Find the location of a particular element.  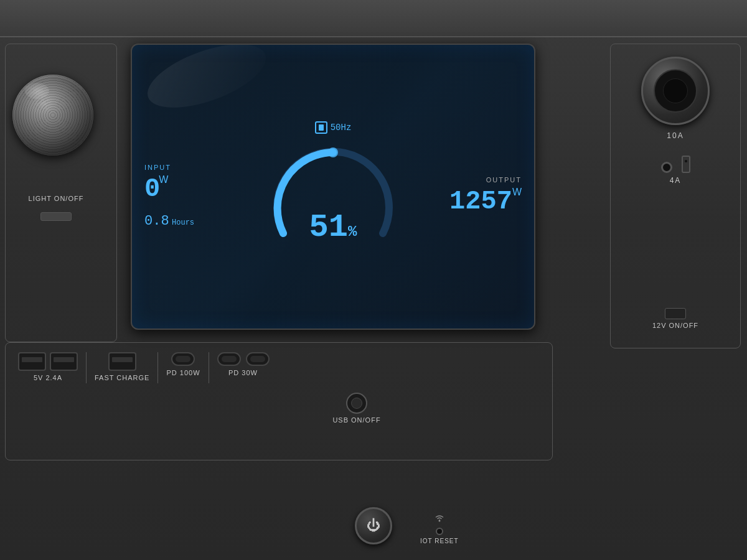

power-button: ⏻ is located at coordinates (374, 526).